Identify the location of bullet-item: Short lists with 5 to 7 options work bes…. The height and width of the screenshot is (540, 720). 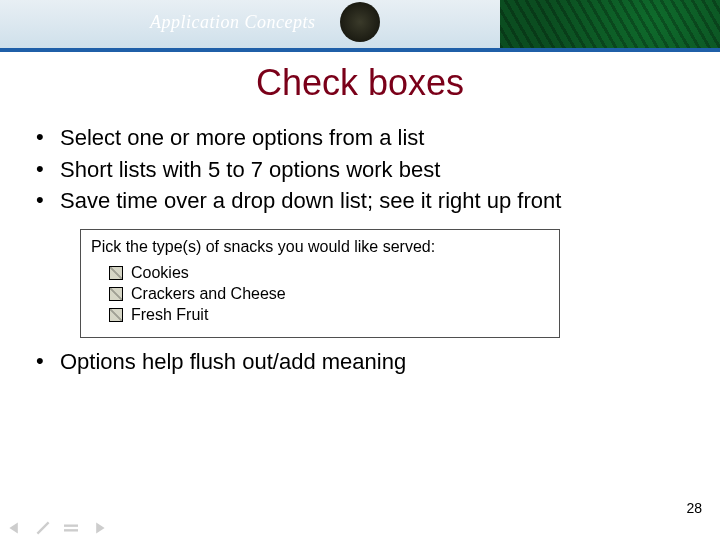
(360, 170).